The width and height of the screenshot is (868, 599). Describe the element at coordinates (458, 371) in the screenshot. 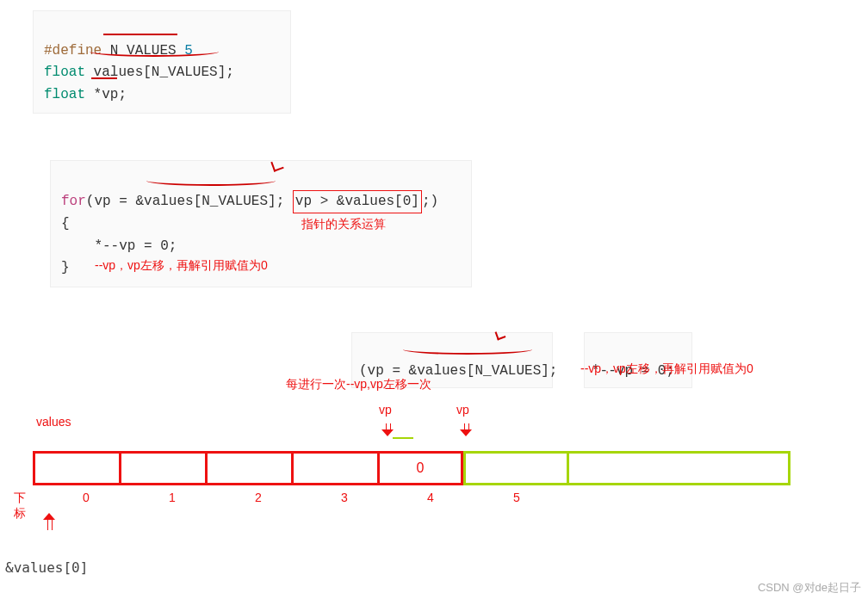

I see `snippet1-text: (vp = &values[N_VALUES];` at that location.